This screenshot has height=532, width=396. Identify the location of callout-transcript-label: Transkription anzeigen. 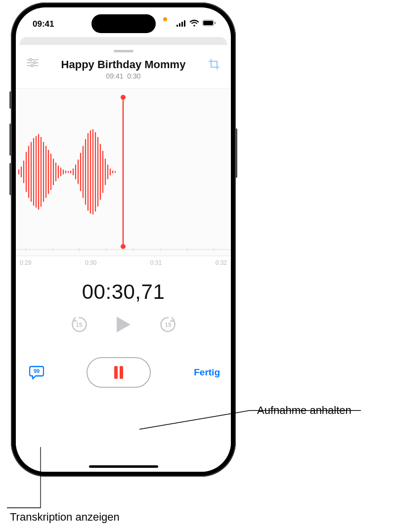
(65, 517).